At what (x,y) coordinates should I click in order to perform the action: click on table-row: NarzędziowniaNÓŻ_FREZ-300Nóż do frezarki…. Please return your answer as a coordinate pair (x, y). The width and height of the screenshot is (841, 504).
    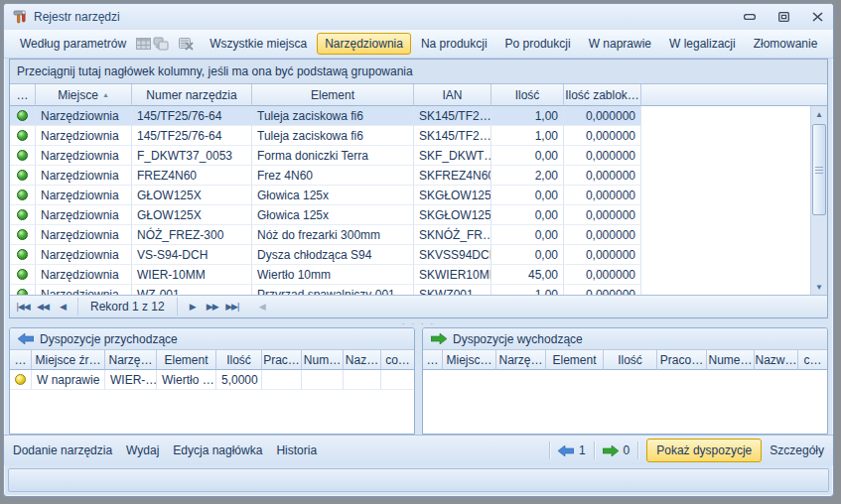
    Looking at the image, I should click on (410, 235).